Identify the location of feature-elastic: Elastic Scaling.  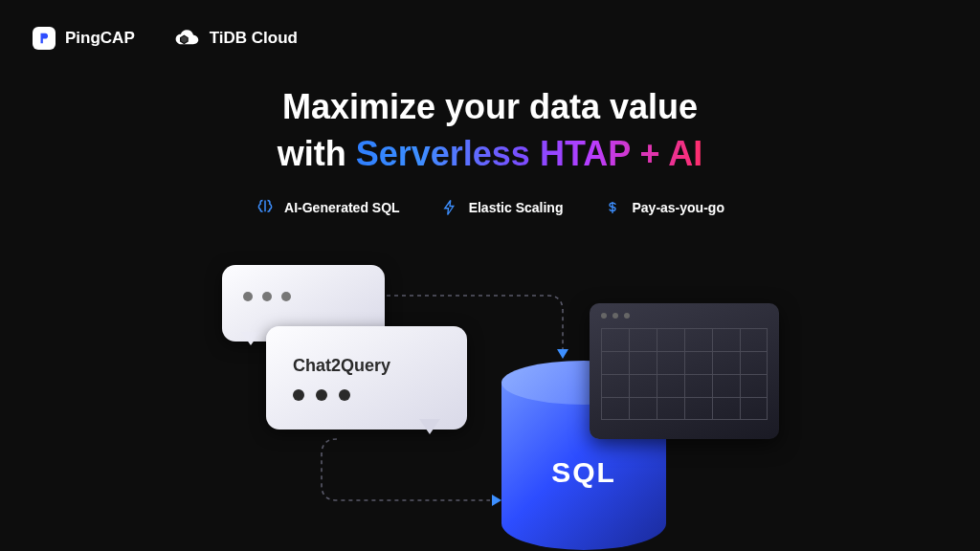
(501, 208).